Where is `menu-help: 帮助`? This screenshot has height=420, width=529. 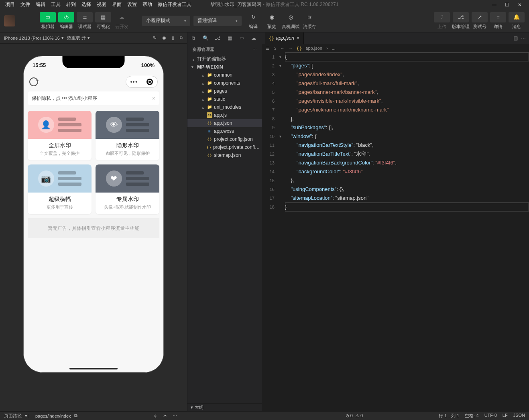
menu-help: 帮助 is located at coordinates (147, 5).